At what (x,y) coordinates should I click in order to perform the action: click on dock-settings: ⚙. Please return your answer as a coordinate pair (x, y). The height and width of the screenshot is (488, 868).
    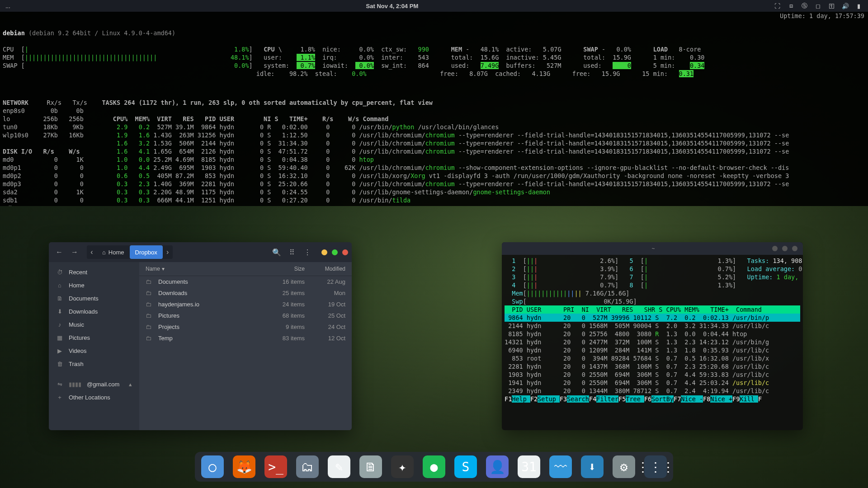
    Looking at the image, I should click on (624, 467).